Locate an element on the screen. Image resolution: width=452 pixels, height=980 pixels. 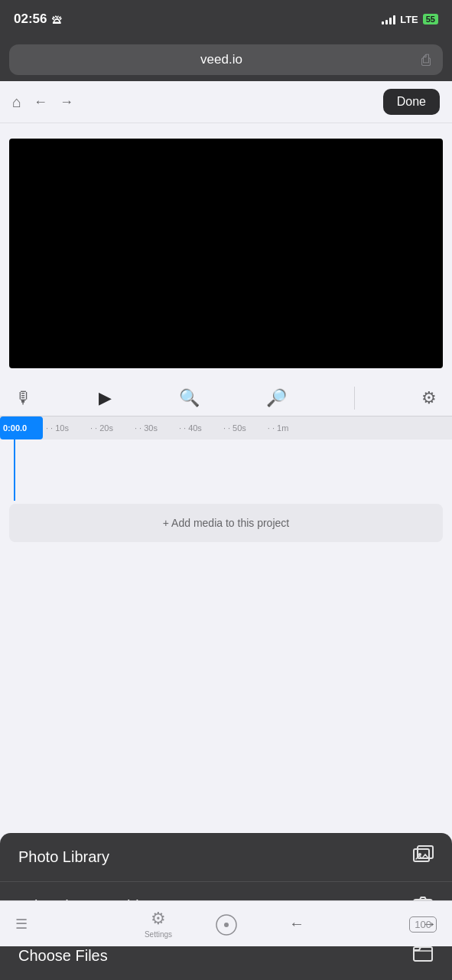
timeline-ruler: 0:00.0 · · 10s · · 20s · · 30s · · 40s ·… is located at coordinates (226, 428).